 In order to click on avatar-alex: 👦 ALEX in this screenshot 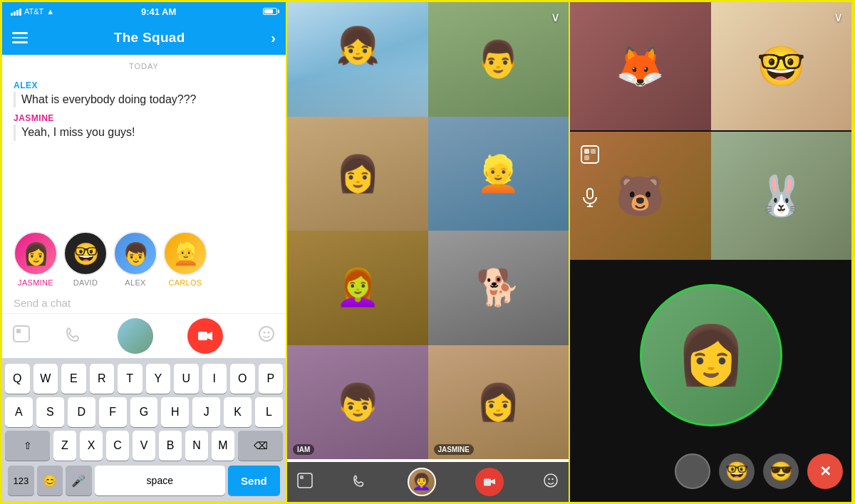, I will do `click(135, 259)`.